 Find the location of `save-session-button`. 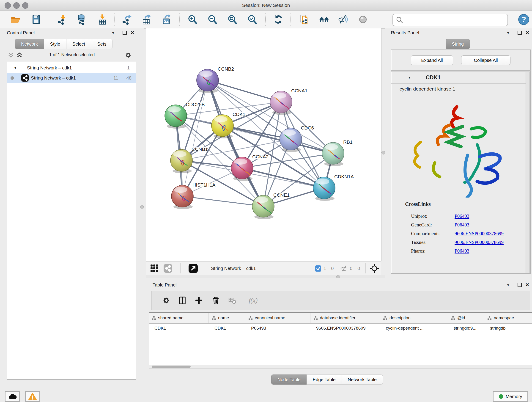

save-session-button is located at coordinates (36, 19).